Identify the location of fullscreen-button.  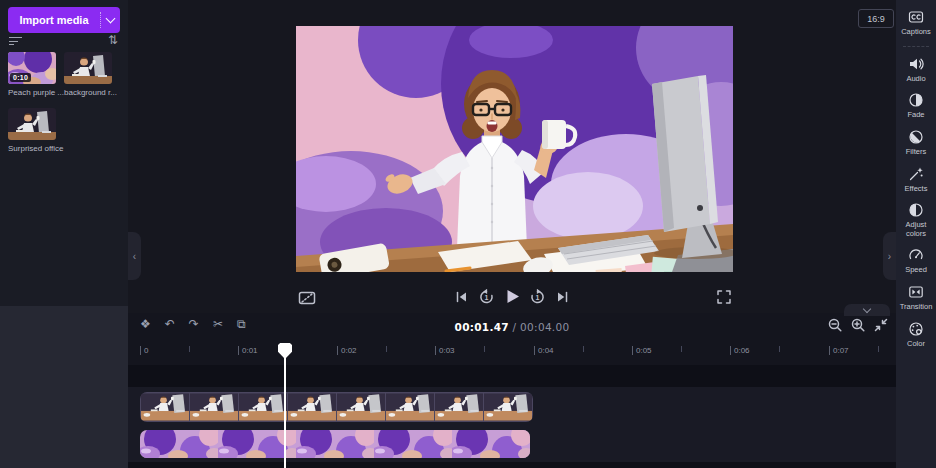
(724, 297).